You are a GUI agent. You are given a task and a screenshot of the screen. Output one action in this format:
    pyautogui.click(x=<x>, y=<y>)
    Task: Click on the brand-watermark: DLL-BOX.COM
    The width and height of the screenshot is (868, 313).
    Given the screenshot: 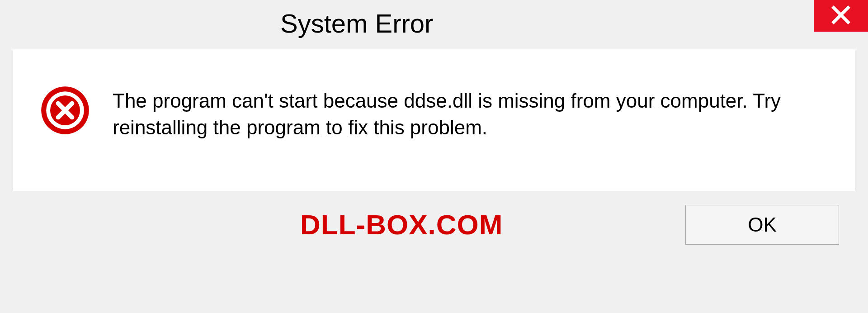 What is the action you would take?
    pyautogui.click(x=401, y=224)
    